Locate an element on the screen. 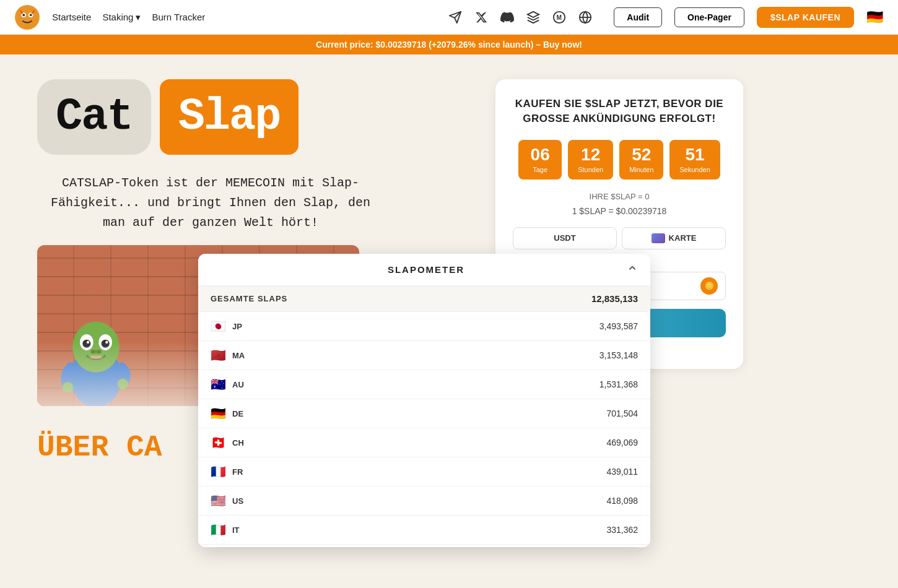 Image resolution: width=898 pixels, height=588 pixels. country-code: DE is located at coordinates (238, 413).